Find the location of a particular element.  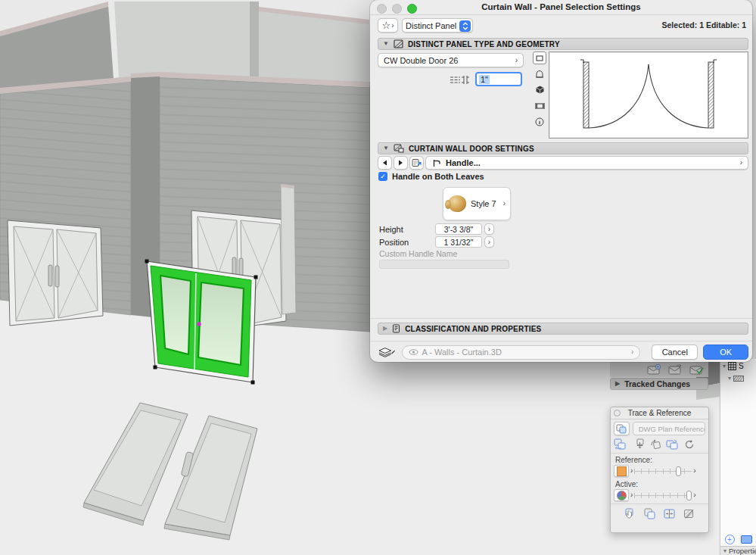

section-classification-title: CLASSIFICATION AND PROPERTIES is located at coordinates (473, 329).